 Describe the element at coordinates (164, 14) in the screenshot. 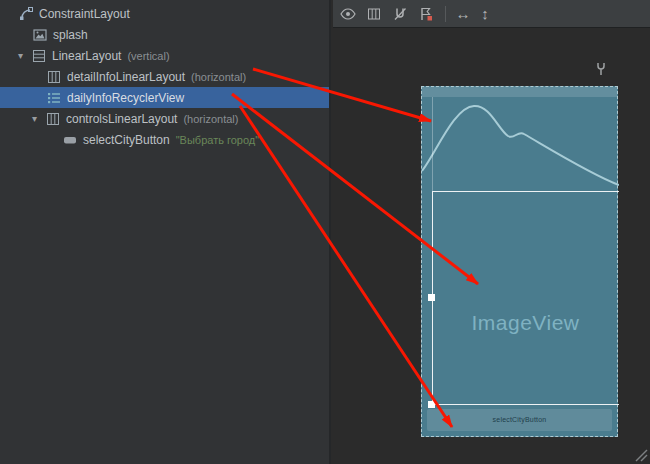

I see `tree-item-constraintlayout: ConstraintLayout` at that location.